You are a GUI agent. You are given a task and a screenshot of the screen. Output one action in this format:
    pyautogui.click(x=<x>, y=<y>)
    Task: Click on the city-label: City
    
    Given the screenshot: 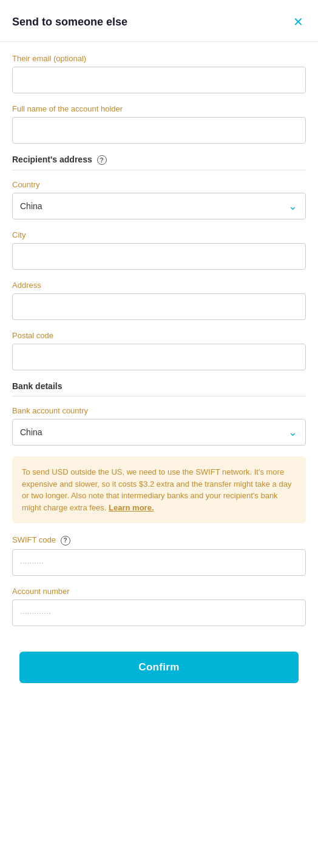 What is the action you would take?
    pyautogui.click(x=159, y=235)
    